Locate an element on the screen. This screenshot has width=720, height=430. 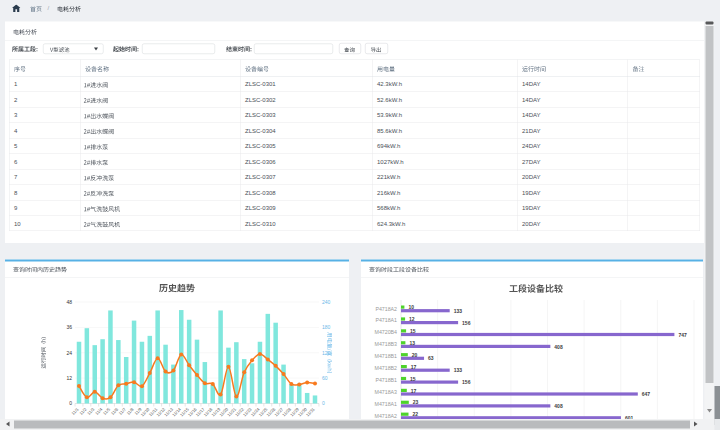
svg-text: 48 is located at coordinates (69, 302).